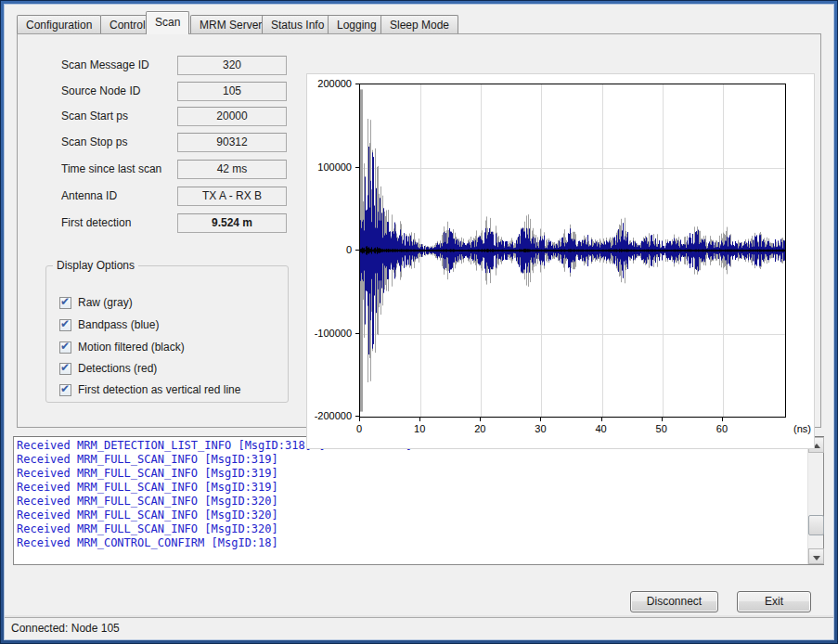  I want to click on tab-scan: Scan, so click(167, 22).